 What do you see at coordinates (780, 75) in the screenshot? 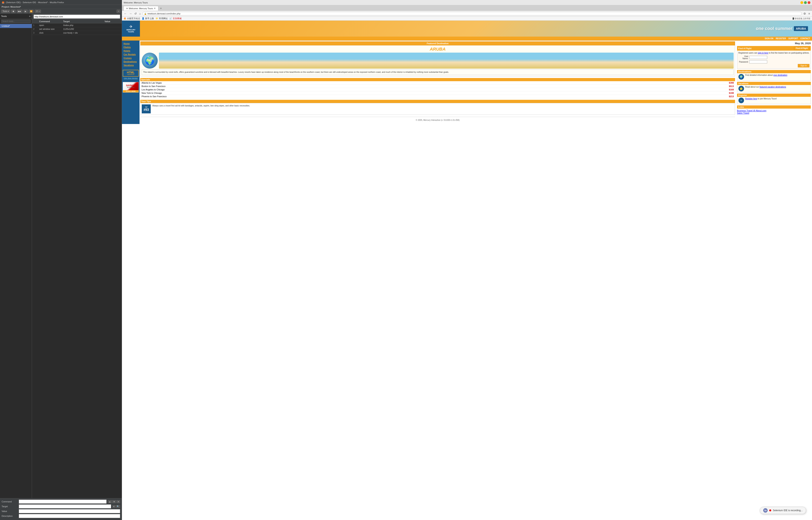
I see `your-destination-link: your destination` at bounding box center [780, 75].